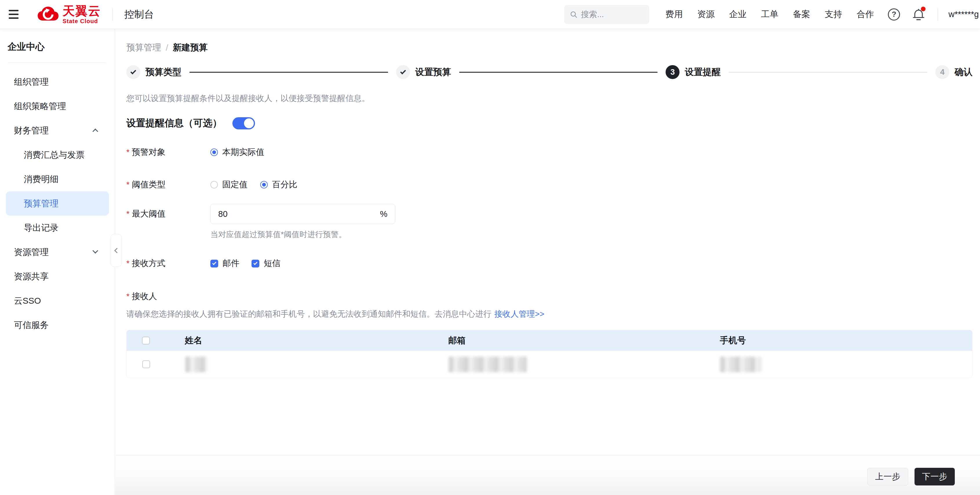 This screenshot has width=980, height=495. Describe the element at coordinates (57, 82) in the screenshot. I see `sidebar-item-org-management: 组织管理` at that location.